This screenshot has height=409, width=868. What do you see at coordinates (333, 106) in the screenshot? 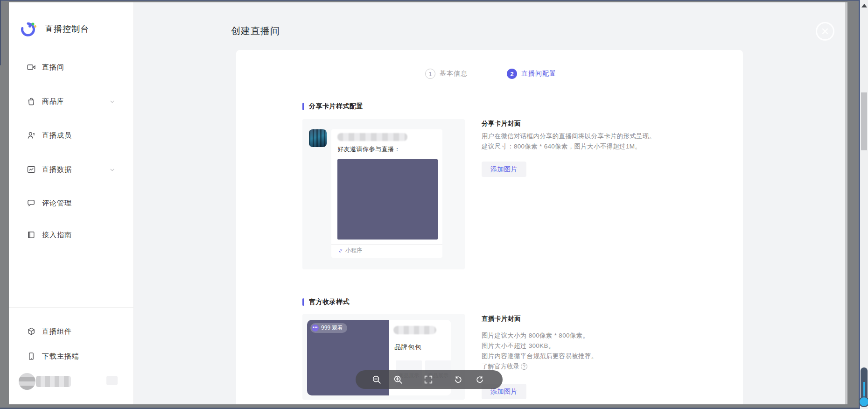
I see `share-card-section-header: 分享卡片样式配置` at bounding box center [333, 106].